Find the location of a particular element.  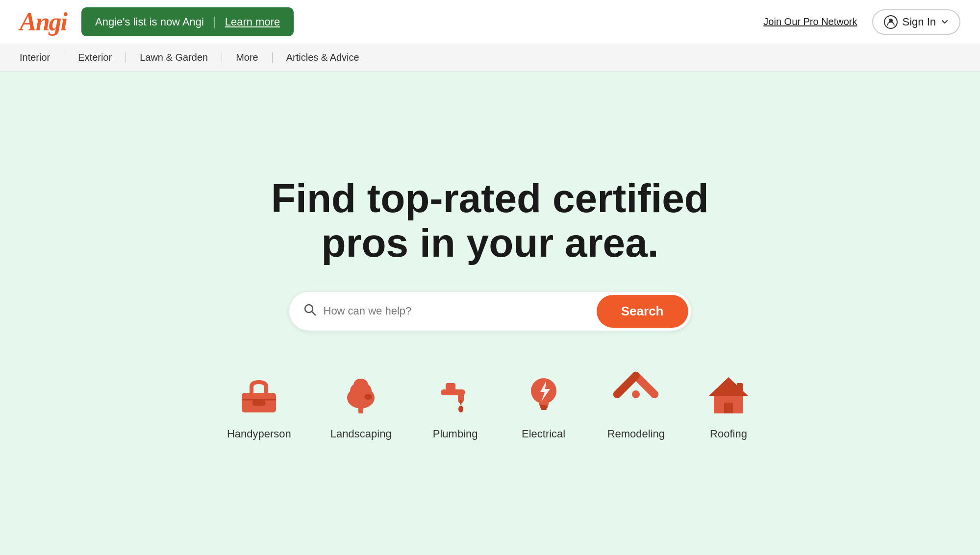

nav-bar: Interior Exterior Lawn & Garden More Art… is located at coordinates (490, 58).